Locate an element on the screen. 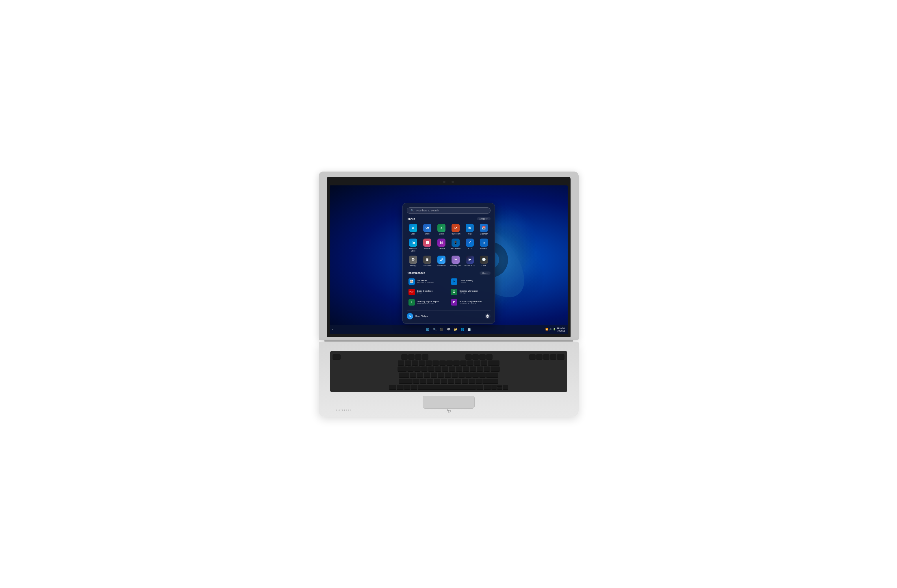  taskbar-explorer: 📁 is located at coordinates (455, 329).